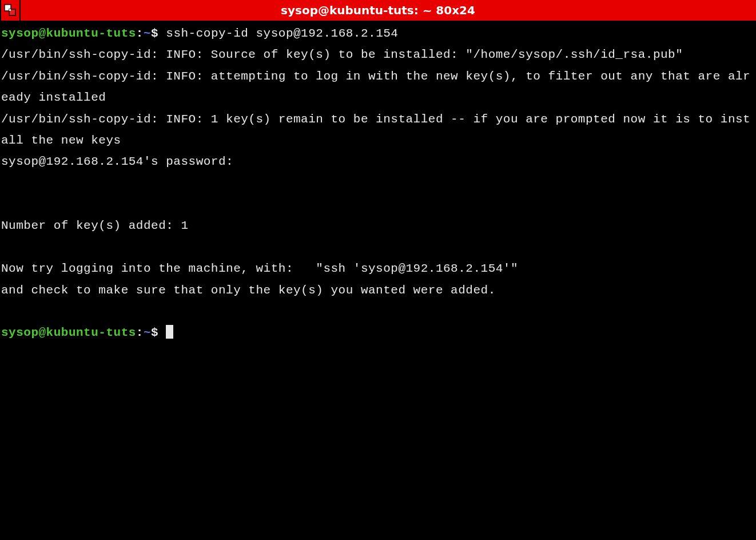 Image resolution: width=756 pixels, height=540 pixels. I want to click on terminal-app-icon, so click(10, 10).